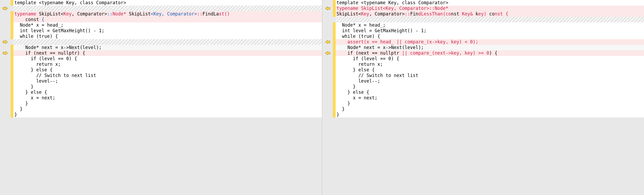  Describe the element at coordinates (490, 42) in the screenshot. I see `code-cell: assert(x == head_ || compare_(x->key, ke…` at that location.